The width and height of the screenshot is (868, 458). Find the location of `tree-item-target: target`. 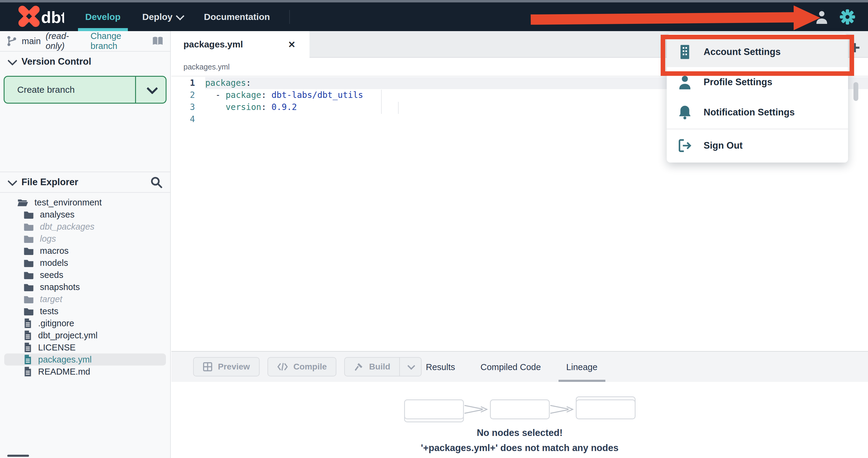

tree-item-target: target is located at coordinates (85, 299).